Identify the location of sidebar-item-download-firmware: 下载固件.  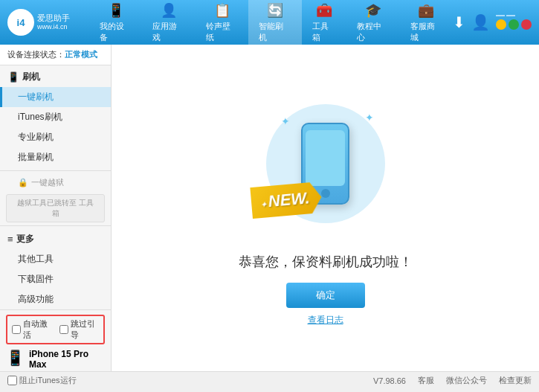
(55, 280).